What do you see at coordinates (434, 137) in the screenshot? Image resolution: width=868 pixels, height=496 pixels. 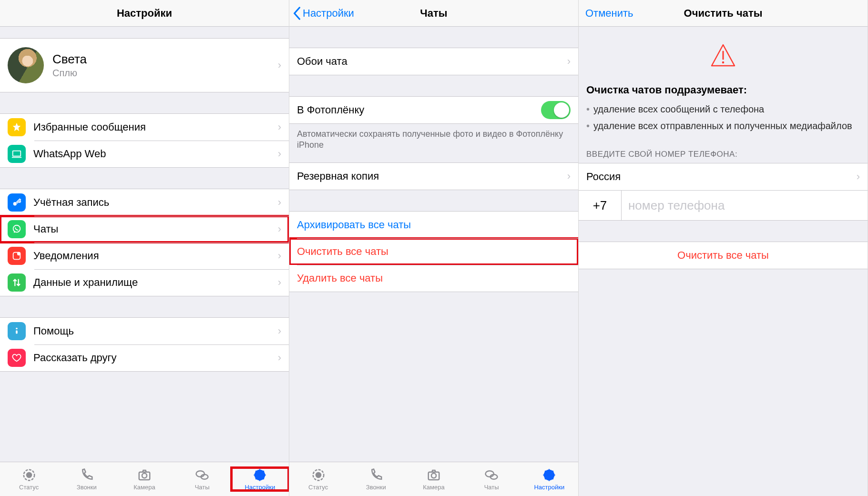 I see `camera-roll-note: Автоматически сохранять полученные фото …` at bounding box center [434, 137].